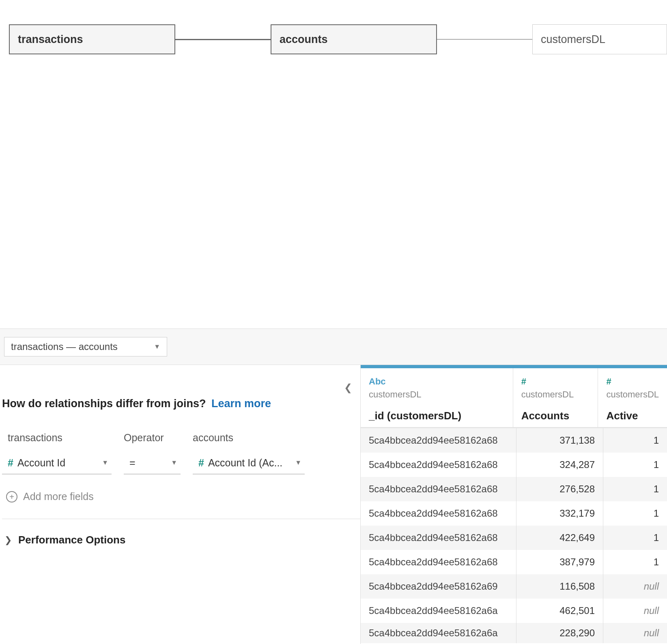 This screenshot has height=644, width=667. I want to click on text-type-icon: Abc, so click(437, 382).